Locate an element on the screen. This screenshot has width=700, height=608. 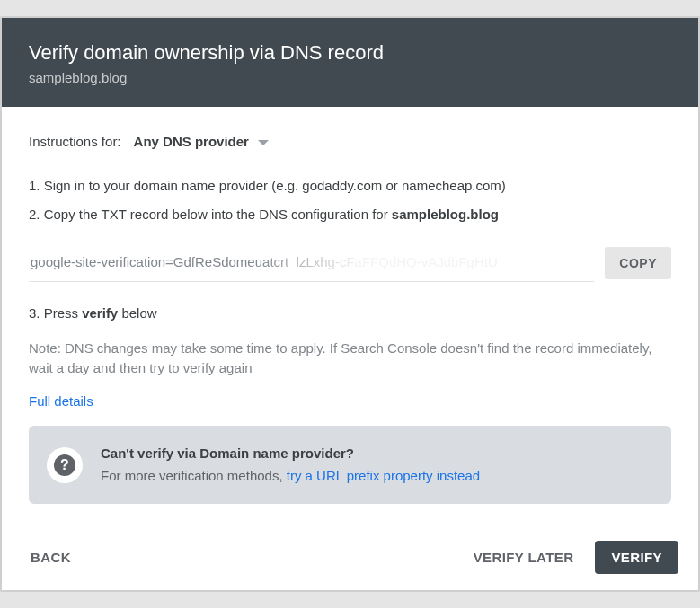
provider-row: Instructions for: Any DNS provider is located at coordinates (350, 142).